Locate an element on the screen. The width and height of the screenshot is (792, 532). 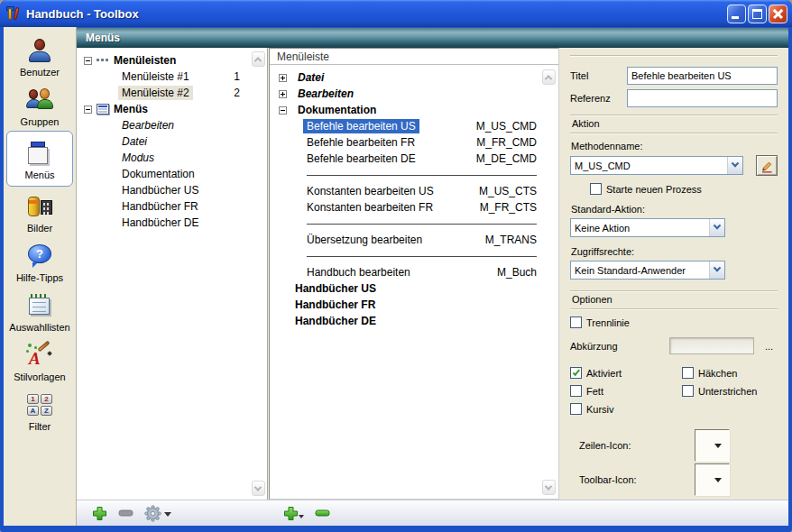
kursiv-checkbox is located at coordinates (576, 409).